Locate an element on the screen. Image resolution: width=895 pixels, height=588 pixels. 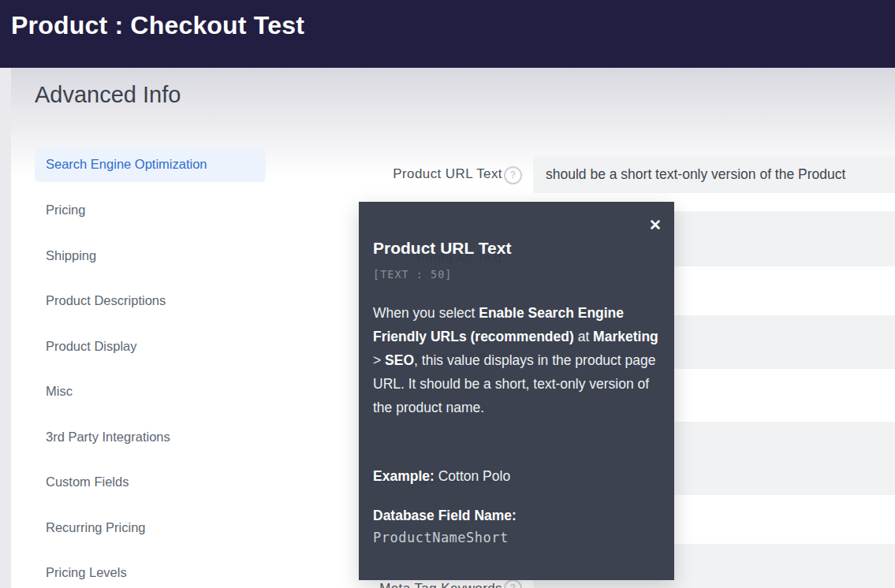
close-icon: ✕ is located at coordinates (655, 225).